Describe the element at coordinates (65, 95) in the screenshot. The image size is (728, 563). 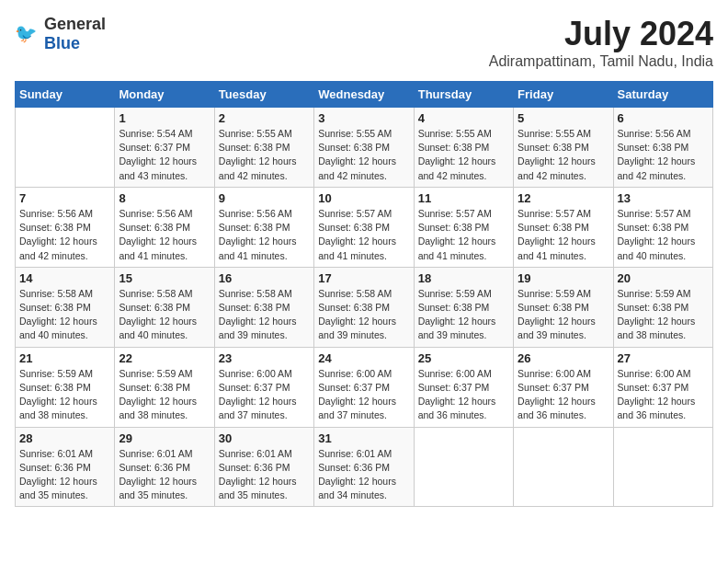
I see `column-header-sunday: Sunday` at that location.